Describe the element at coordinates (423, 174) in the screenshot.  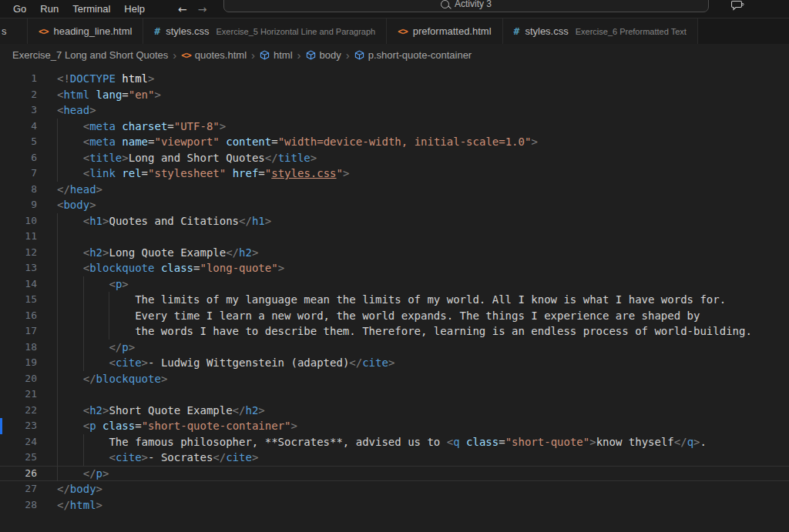
I see `code-content: <link rel="stylesheet" href="styles.css"…` at that location.